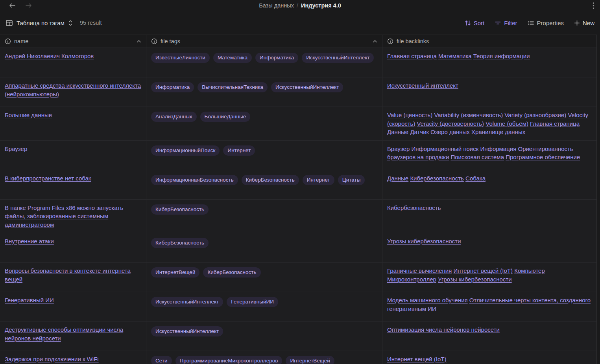 This screenshot has height=364, width=600. I want to click on properties-button: Properties, so click(546, 23).